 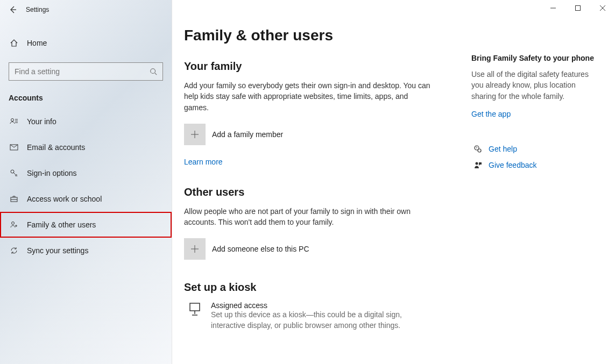 I want to click on sidebar-item-family-other-users: Family & other users, so click(x=86, y=225).